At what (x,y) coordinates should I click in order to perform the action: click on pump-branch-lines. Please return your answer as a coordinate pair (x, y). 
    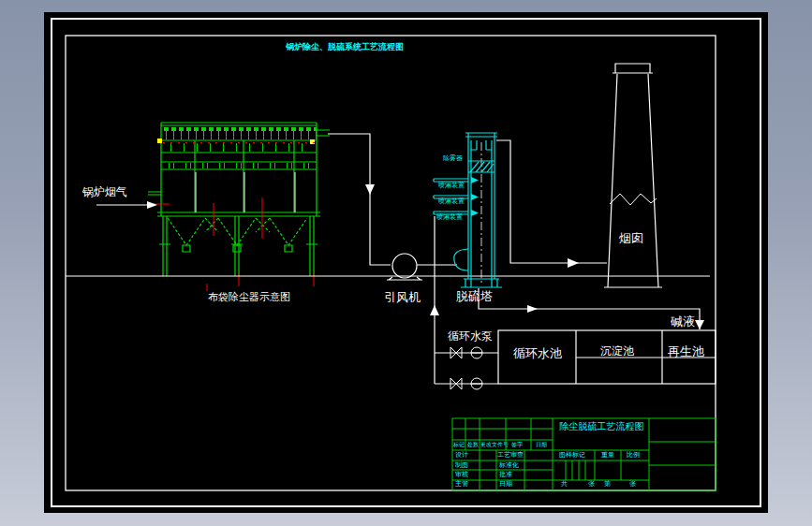
    Looking at the image, I should click on (466, 369).